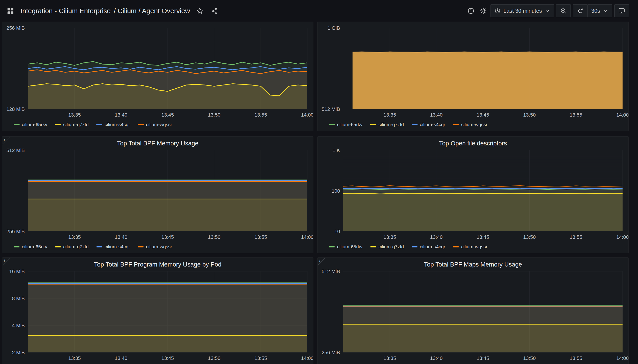 This screenshot has height=364, width=638. I want to click on apps-grid-icon, so click(10, 11).